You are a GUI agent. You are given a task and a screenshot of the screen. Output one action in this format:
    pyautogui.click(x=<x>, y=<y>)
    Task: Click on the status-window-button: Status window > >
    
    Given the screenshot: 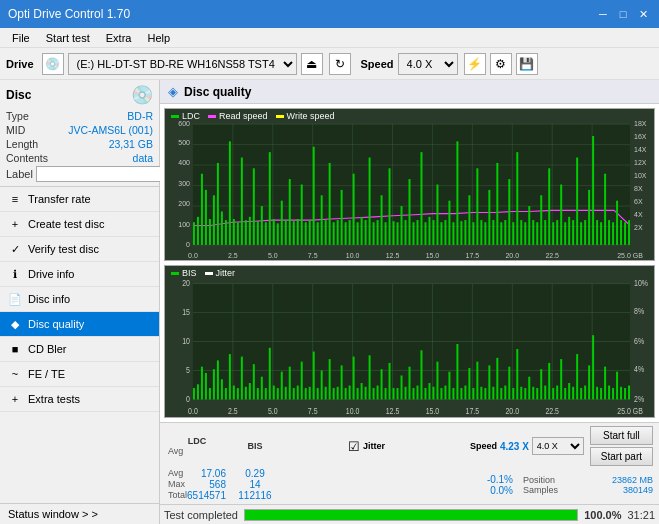 What is the action you would take?
    pyautogui.click(x=80, y=514)
    